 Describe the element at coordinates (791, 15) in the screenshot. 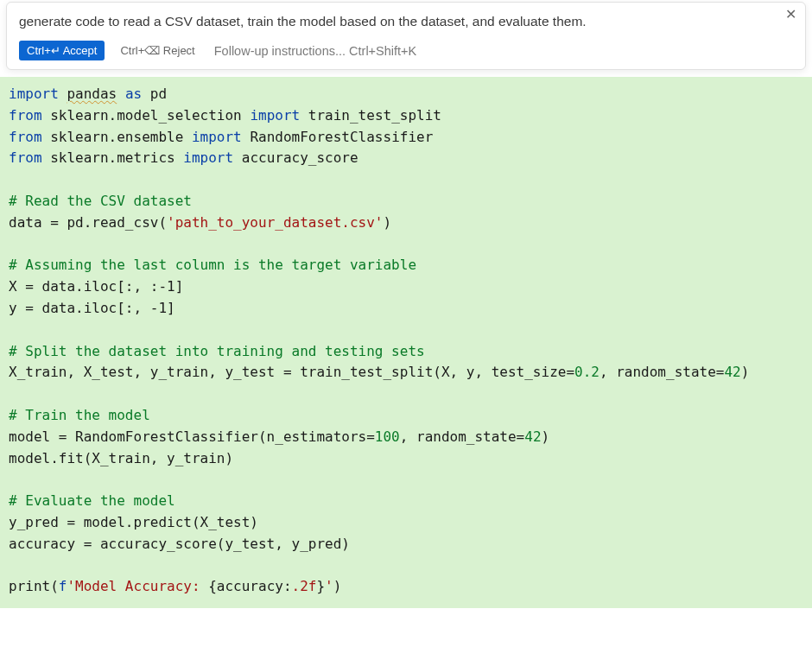

I see `close-icon: ✕` at that location.